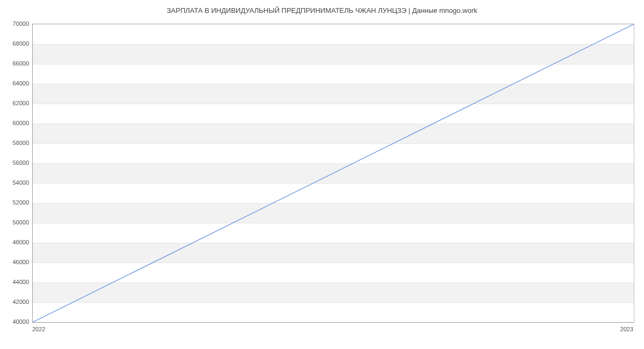 This screenshot has width=644, height=349. Describe the element at coordinates (16, 63) in the screenshot. I see `y-tick-label: 66000` at that location.